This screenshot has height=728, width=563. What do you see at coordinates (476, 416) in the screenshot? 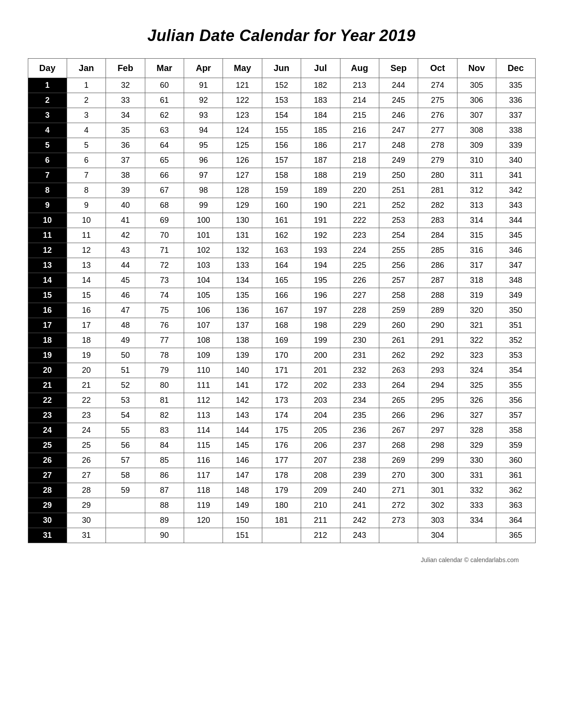
I see `value-cell-nov: 327` at bounding box center [476, 416].